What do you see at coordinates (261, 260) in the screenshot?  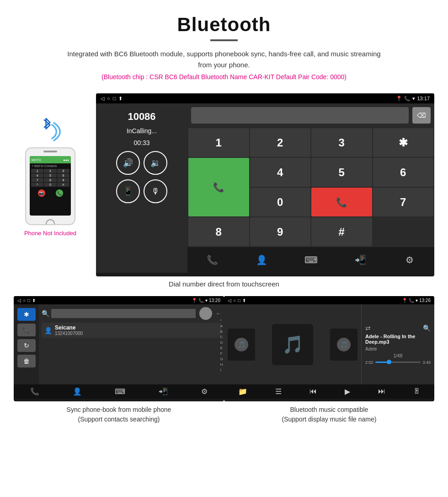 I see `nav-contacts-icon: 👤` at bounding box center [261, 260].